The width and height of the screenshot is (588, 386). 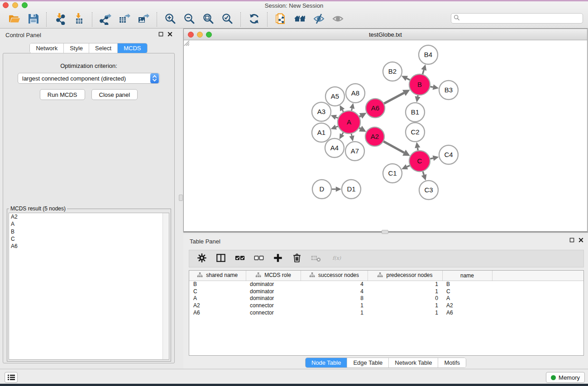 I want to click on add-column-button, so click(x=278, y=259).